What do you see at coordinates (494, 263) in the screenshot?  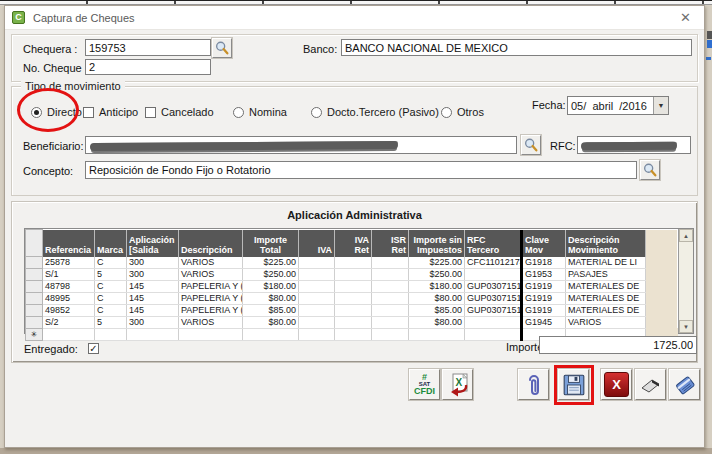 I see `grid-cell: CFC11012174` at bounding box center [494, 263].